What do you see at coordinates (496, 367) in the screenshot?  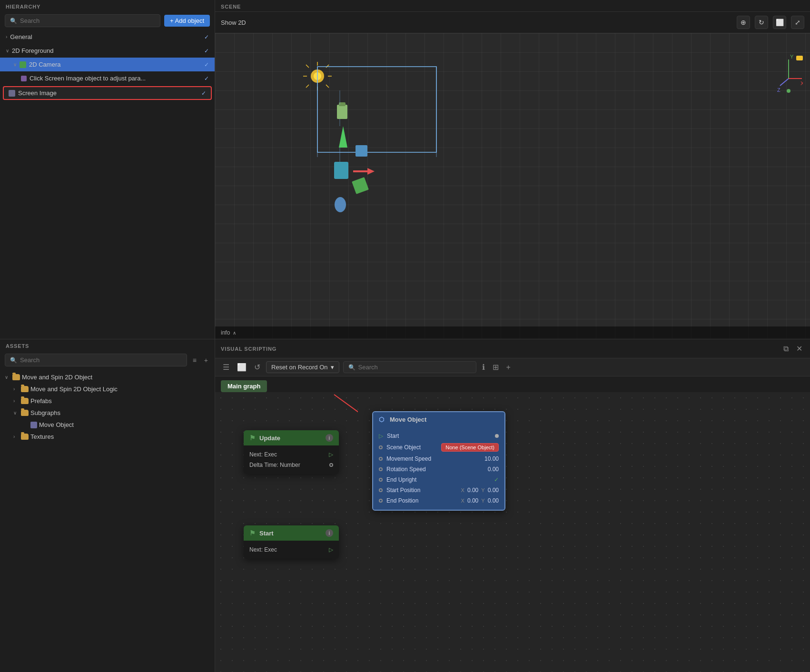 I see `vs-calendar-button: ⊞` at bounding box center [496, 367].